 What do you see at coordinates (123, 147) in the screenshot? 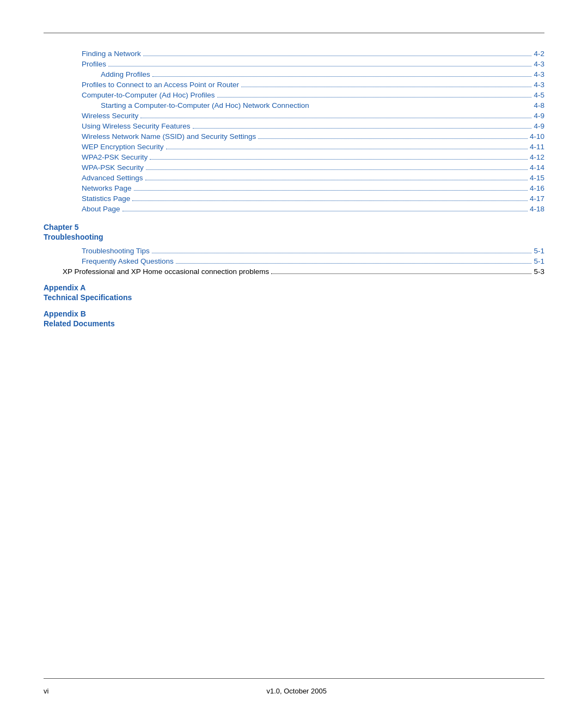
I see `toc-link: WEP Encryption Security` at bounding box center [123, 147].